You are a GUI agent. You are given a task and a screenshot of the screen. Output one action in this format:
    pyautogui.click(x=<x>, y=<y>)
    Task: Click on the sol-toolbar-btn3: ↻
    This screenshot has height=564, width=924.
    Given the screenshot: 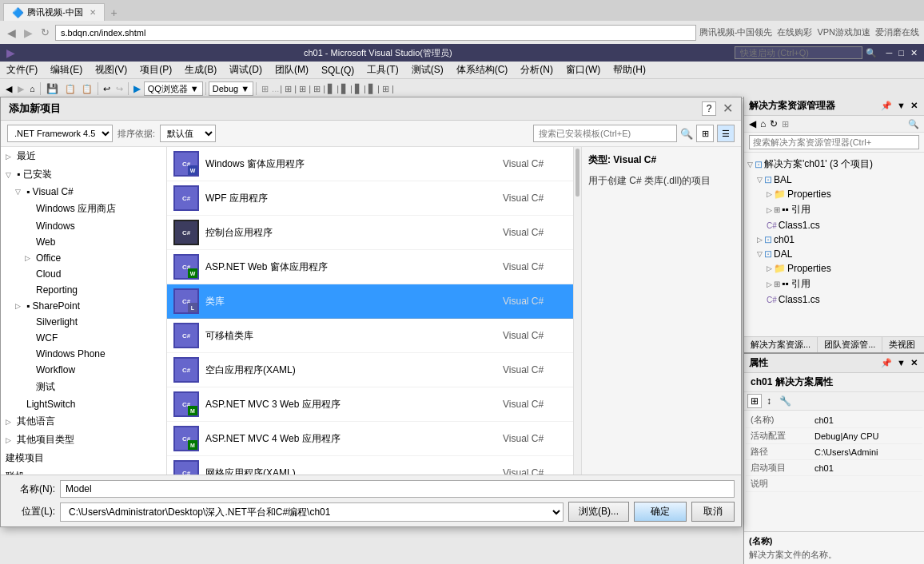 What is the action you would take?
    pyautogui.click(x=774, y=124)
    